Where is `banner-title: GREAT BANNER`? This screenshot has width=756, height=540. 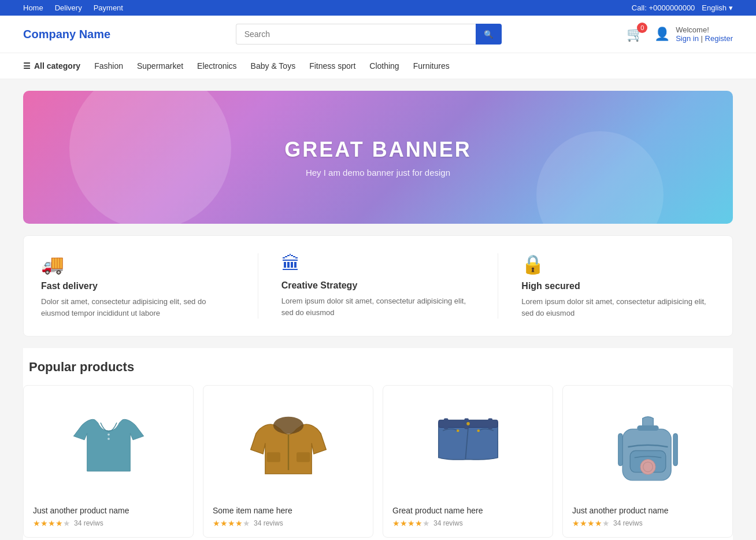
banner-title: GREAT BANNER is located at coordinates (378, 150).